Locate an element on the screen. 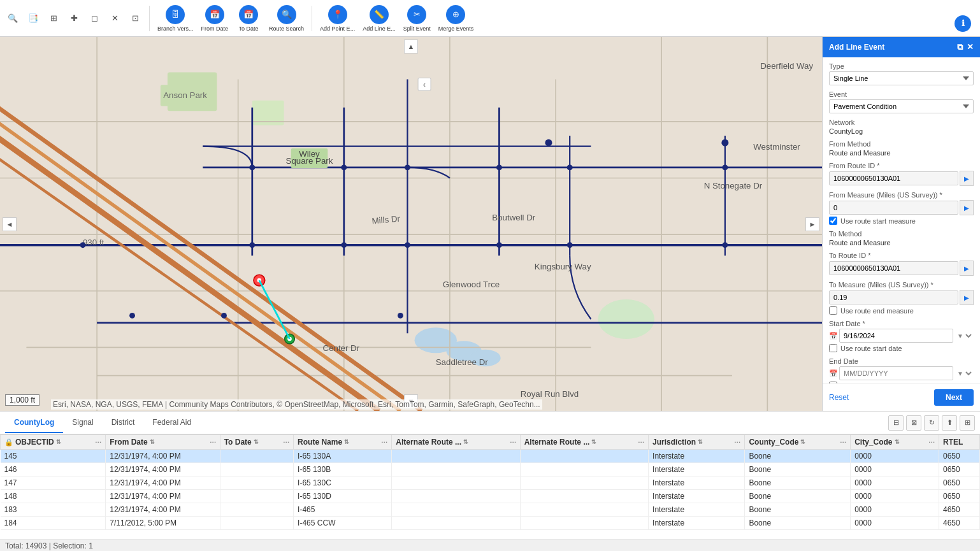 The width and height of the screenshot is (980, 551). table-cell: 183 is located at coordinates (54, 510).